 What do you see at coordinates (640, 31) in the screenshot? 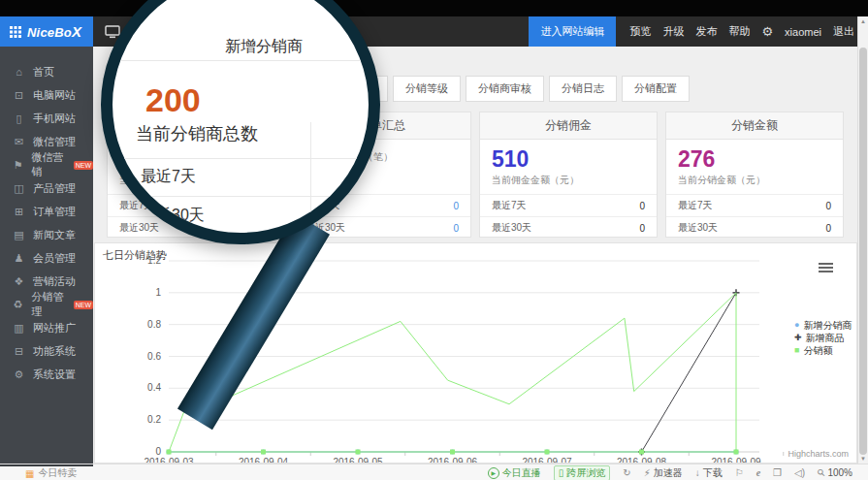
I see `preview-link: 预览` at bounding box center [640, 31].